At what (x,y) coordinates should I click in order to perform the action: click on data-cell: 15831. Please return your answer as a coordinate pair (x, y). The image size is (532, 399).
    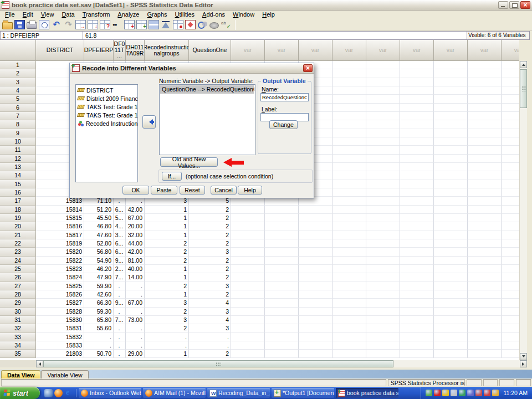
    Looking at the image, I should click on (60, 328).